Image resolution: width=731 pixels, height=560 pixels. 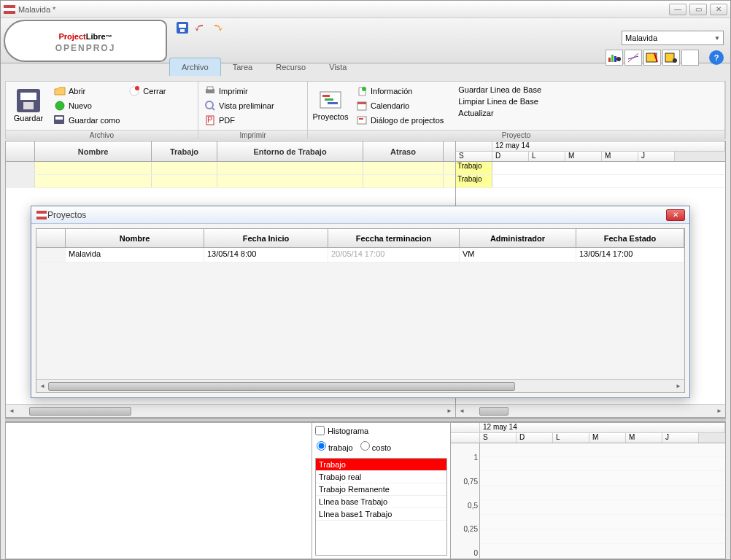 I want to click on guardar-button: Guardar, so click(x=28, y=106).